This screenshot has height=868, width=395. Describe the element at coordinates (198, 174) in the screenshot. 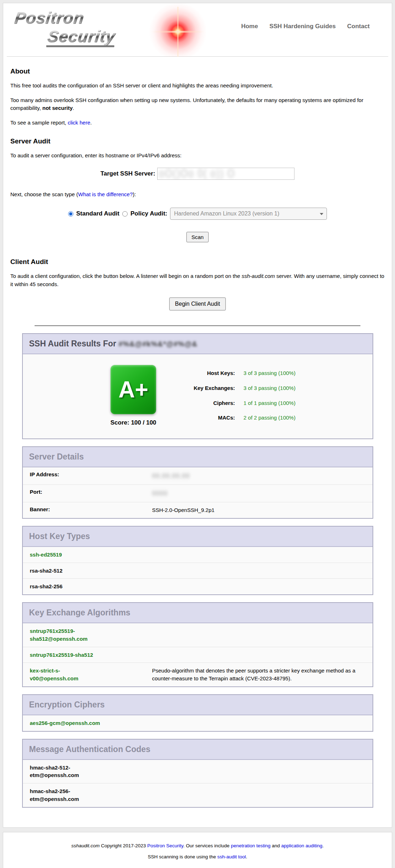

I see `target-server-row: Target SSH Server: oO()Oo 0( o)) O` at that location.